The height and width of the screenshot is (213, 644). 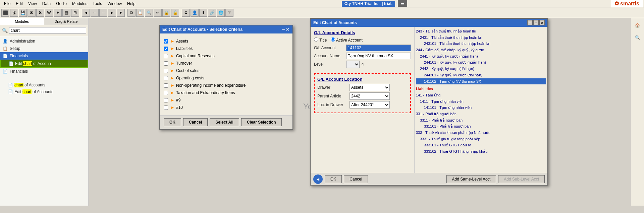 What do you see at coordinates (481, 127) in the screenshot?
I see `account-tree-item: 331101 - Phải trả người bán` at bounding box center [481, 127].